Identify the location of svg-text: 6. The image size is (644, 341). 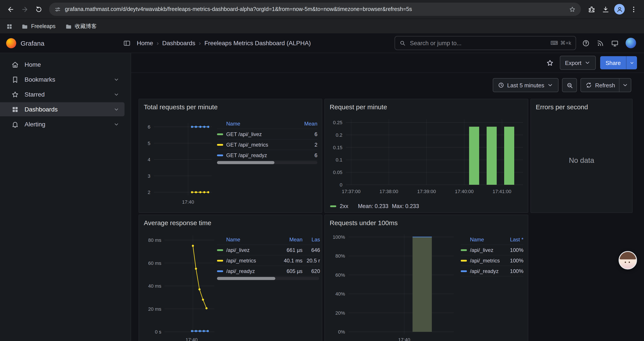
(149, 127).